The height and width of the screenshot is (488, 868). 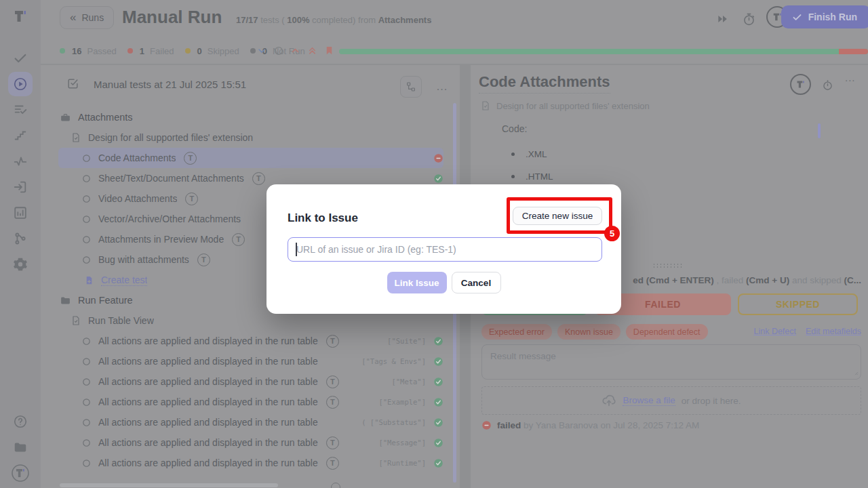 What do you see at coordinates (612, 233) in the screenshot?
I see `annotation-step-badge: 5` at bounding box center [612, 233].